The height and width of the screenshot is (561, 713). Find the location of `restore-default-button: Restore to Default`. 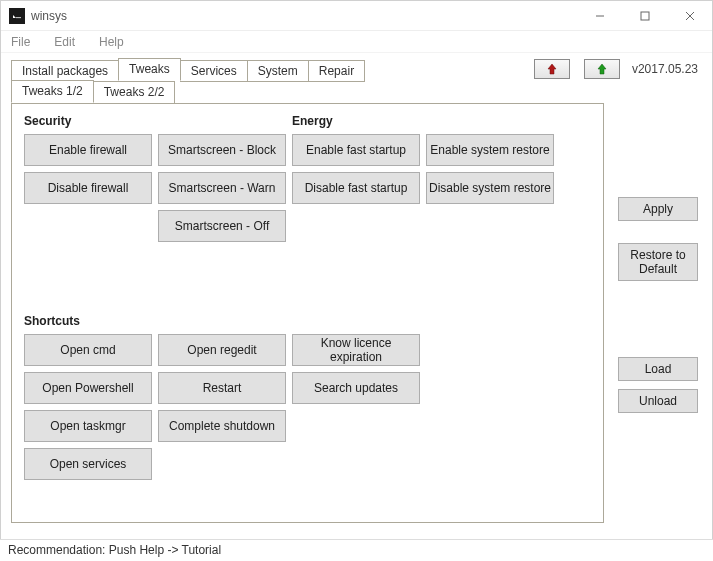

restore-default-button: Restore to Default is located at coordinates (658, 262).